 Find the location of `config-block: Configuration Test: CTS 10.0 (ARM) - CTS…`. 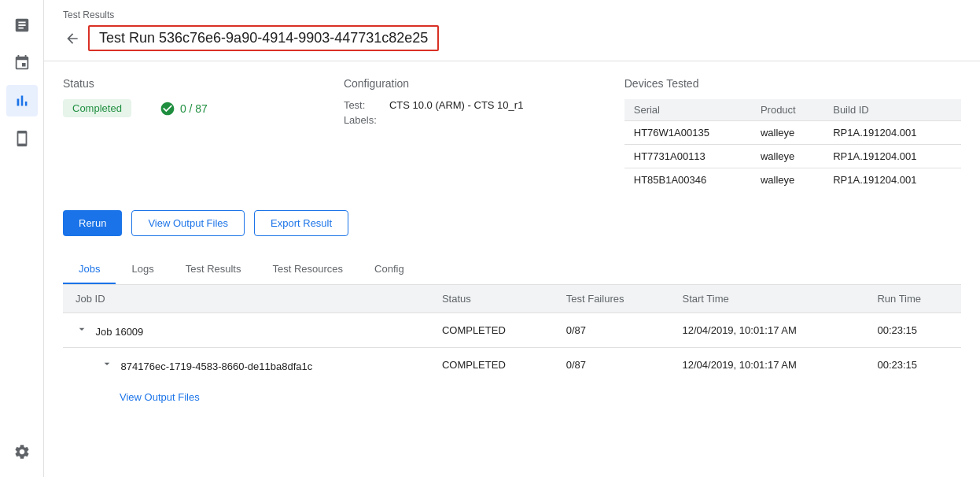

config-block: Configuration Test: CTS 10.0 (ARM) - CTS… is located at coordinates (484, 134).